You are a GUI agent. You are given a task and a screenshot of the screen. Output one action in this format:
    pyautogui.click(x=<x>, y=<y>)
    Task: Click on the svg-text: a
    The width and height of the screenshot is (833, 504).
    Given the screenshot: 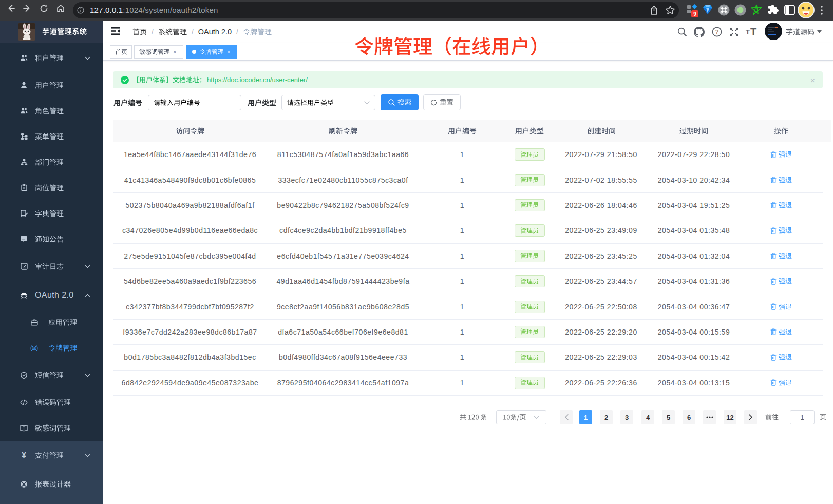 What is the action you would take?
    pyautogui.click(x=34, y=348)
    